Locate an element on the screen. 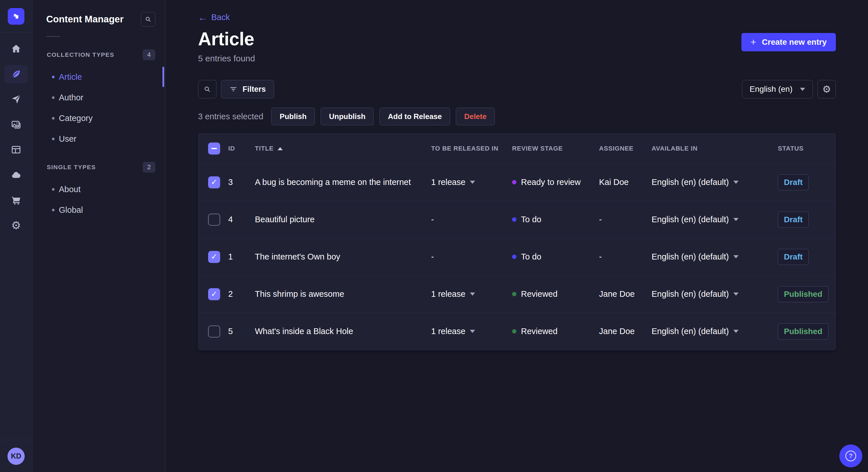 The height and width of the screenshot is (472, 868). settings-icon: ⚙ is located at coordinates (16, 226).